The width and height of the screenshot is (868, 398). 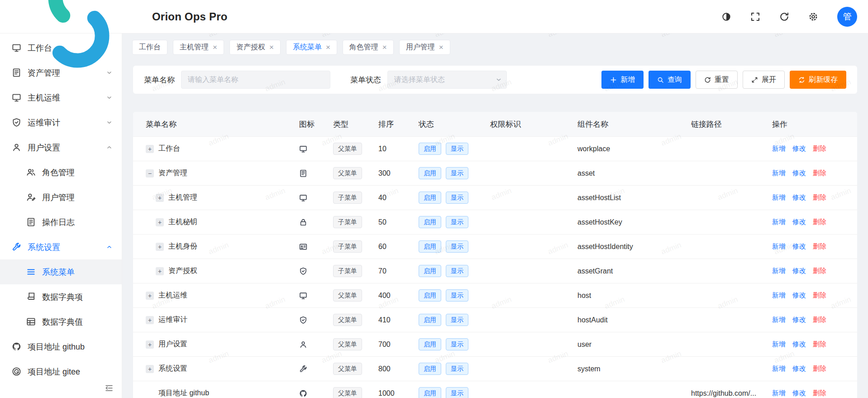 I want to click on link-cell: https://github.com/..., so click(x=727, y=393).